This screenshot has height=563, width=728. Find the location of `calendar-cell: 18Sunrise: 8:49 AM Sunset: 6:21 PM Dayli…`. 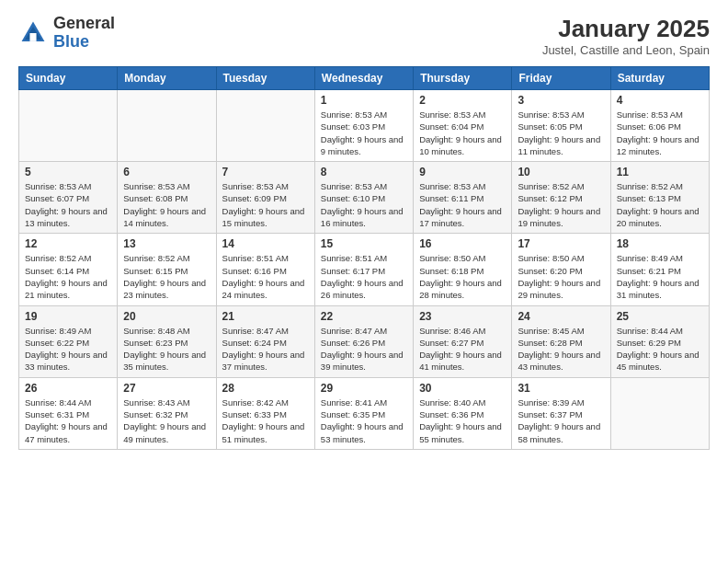

calendar-cell: 18Sunrise: 8:49 AM Sunset: 6:21 PM Dayli… is located at coordinates (660, 270).